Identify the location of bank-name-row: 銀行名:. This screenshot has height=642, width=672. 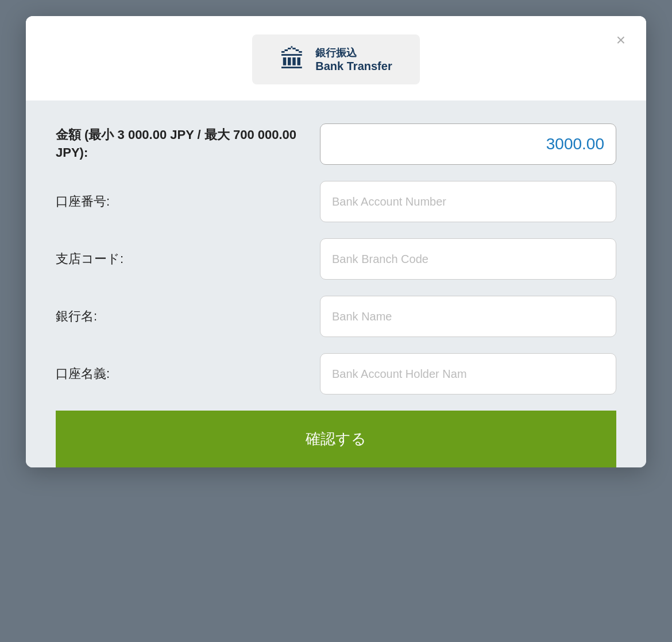
(336, 316).